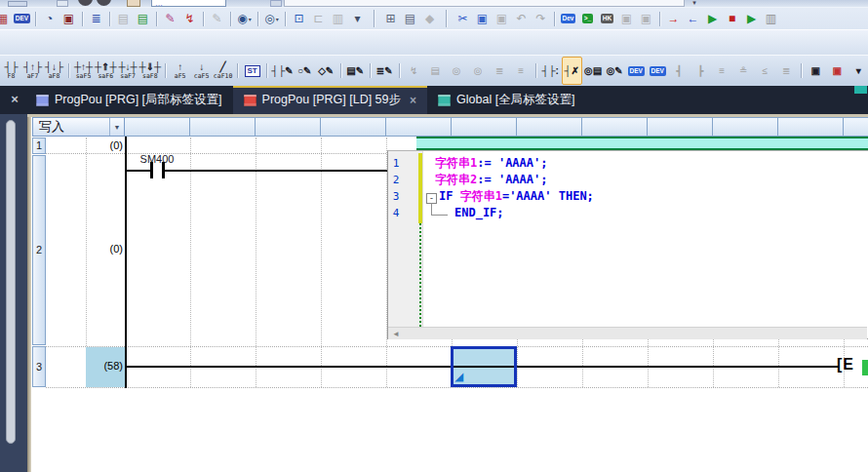 Image resolution: width=868 pixels, height=472 pixels. What do you see at coordinates (170, 19) in the screenshot?
I see `label-pencil-icon: ✎` at bounding box center [170, 19].